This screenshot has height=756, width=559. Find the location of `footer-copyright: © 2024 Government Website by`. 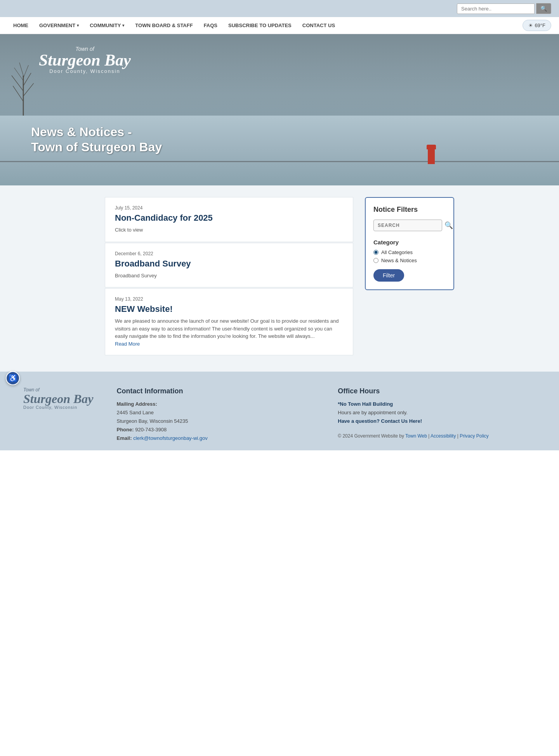

footer-copyright: © 2024 Government Website by is located at coordinates (371, 436).